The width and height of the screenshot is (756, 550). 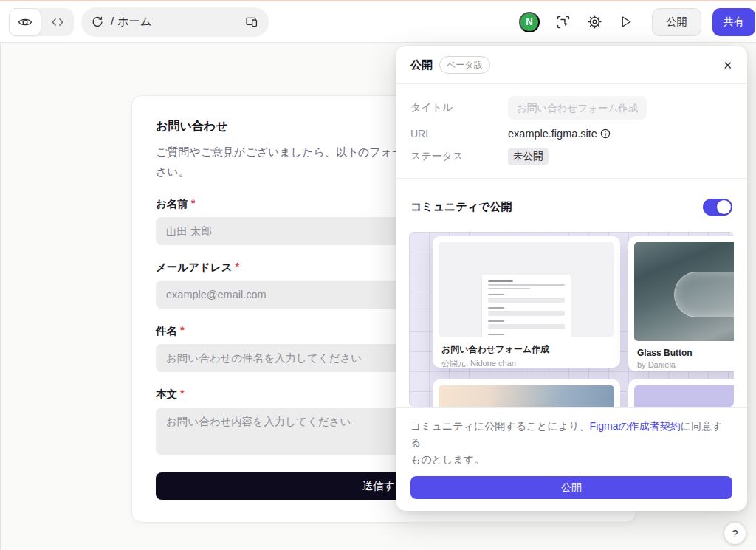 What do you see at coordinates (560, 134) in the screenshot?
I see `site-url-value: example.figma.site` at bounding box center [560, 134].